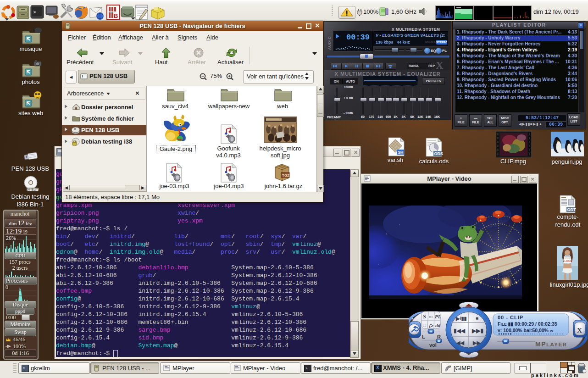  I want to click on svg-text: LINUX, so click(569, 261).